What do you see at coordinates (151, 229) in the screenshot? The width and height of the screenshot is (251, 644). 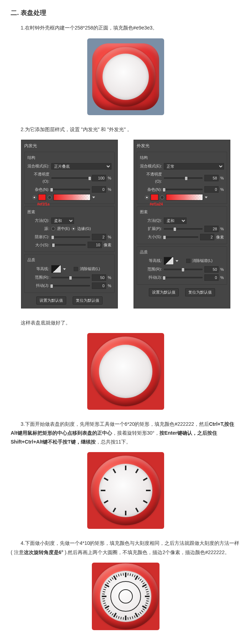 I see `spread-label: 扩展(P):` at bounding box center [151, 229].